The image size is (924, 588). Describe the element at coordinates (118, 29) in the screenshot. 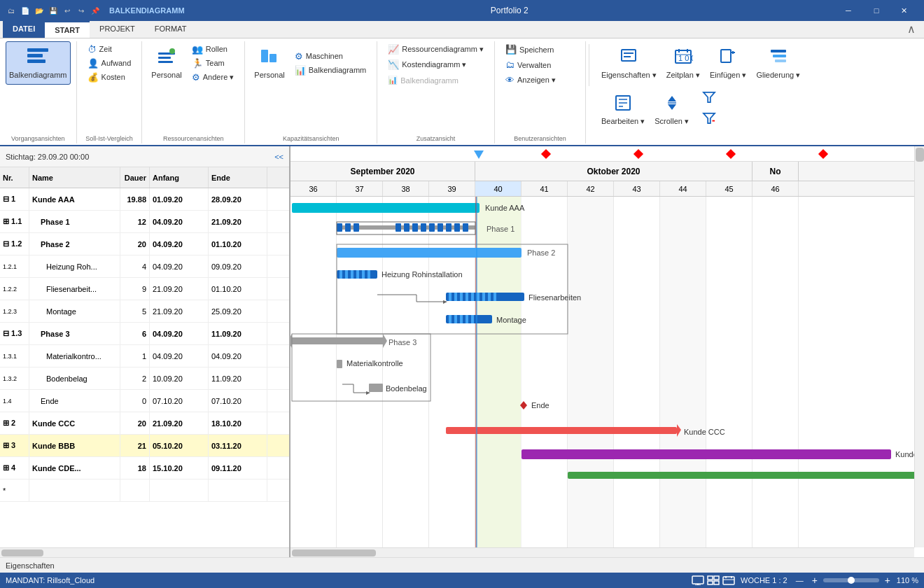

I see `tab-projekt: PROJEKT` at that location.